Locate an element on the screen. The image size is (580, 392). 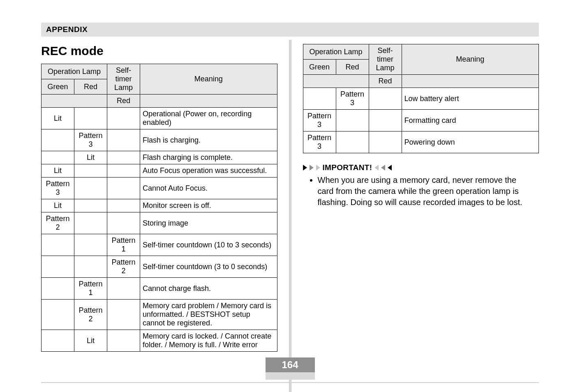
table-row: Pattern 2Storing image is located at coordinates (159, 224).